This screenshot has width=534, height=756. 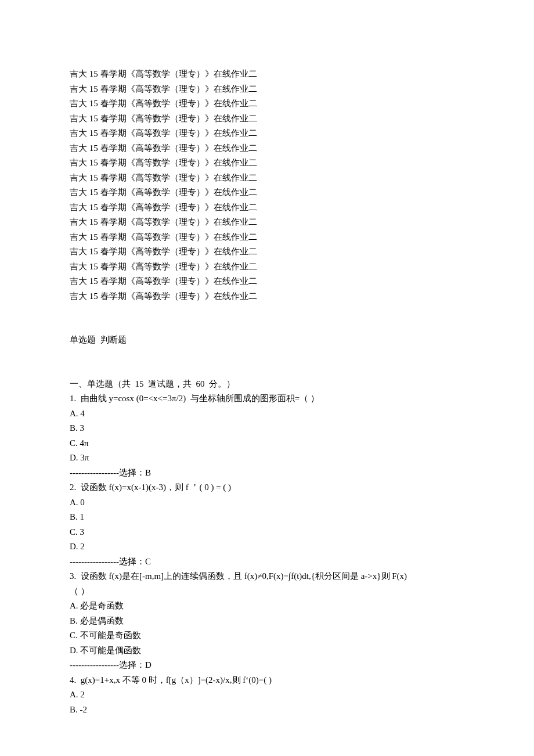 What do you see at coordinates (267, 696) in the screenshot?
I see `question: 4. g(x)=1+x,x 不等 0 时，f[g（x）]=(2-x)/x,则 f…` at bounding box center [267, 696].